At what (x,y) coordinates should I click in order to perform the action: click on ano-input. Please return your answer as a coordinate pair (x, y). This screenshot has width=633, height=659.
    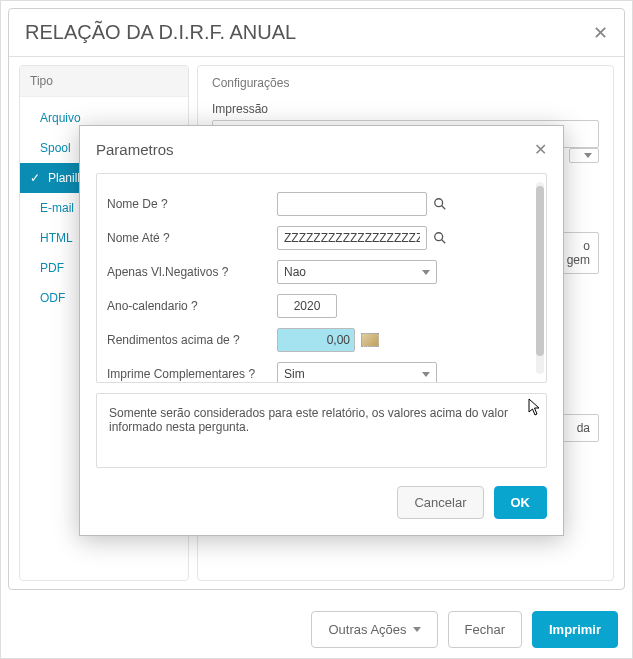
    Looking at the image, I should click on (307, 306).